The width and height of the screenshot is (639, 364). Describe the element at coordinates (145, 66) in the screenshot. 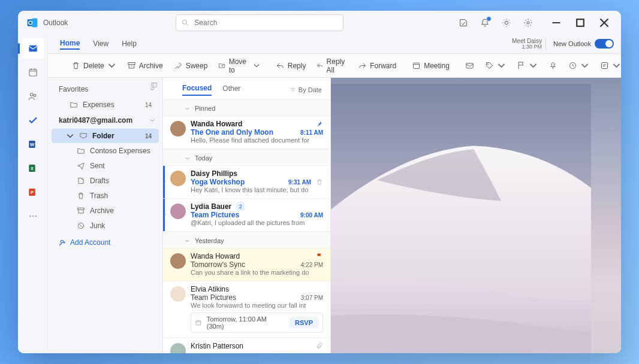

I see `archive-button: Archive` at that location.